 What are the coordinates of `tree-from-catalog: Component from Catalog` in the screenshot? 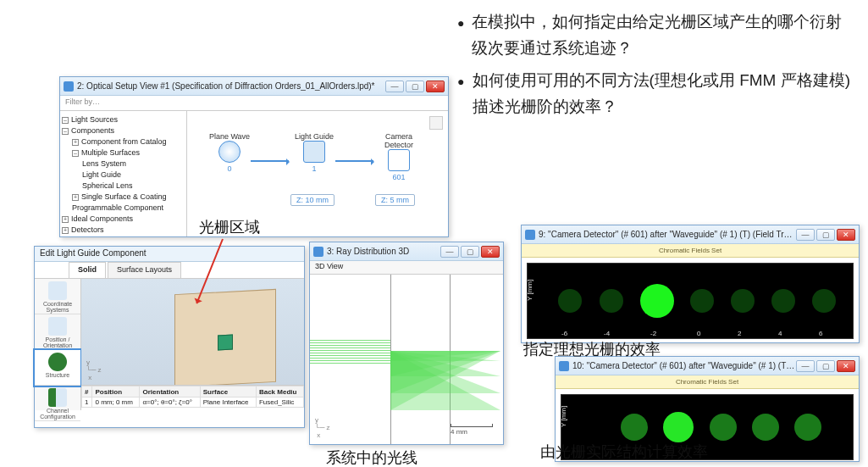 It's located at (124, 142).